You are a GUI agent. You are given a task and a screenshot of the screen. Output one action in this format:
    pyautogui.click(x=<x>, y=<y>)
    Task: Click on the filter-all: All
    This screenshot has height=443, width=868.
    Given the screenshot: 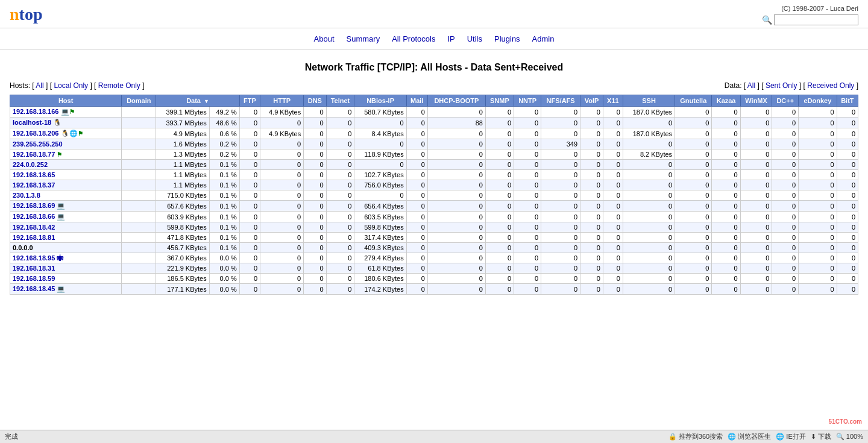 What is the action you would take?
    pyautogui.click(x=41, y=86)
    